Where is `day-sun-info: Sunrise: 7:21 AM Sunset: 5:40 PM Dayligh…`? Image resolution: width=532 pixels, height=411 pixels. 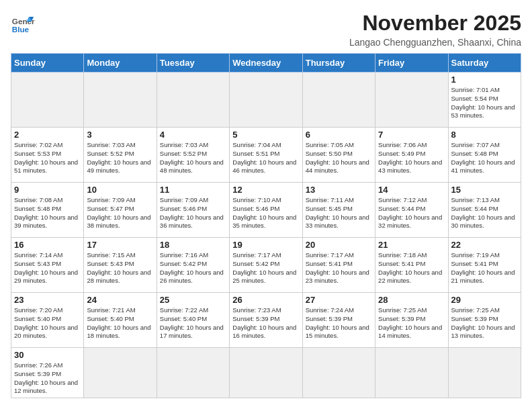
day-sun-info: Sunrise: 7:21 AM Sunset: 5:40 PM Dayligh… is located at coordinates (120, 324).